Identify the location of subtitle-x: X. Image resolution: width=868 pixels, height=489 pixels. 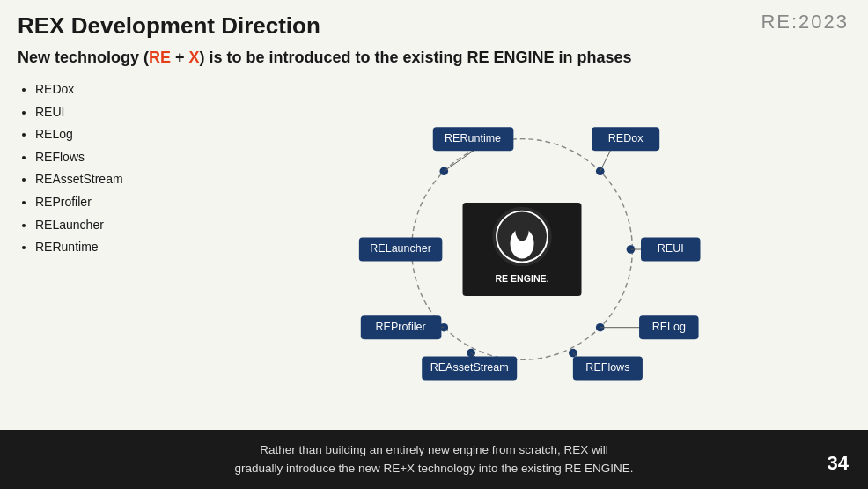
(195, 57).